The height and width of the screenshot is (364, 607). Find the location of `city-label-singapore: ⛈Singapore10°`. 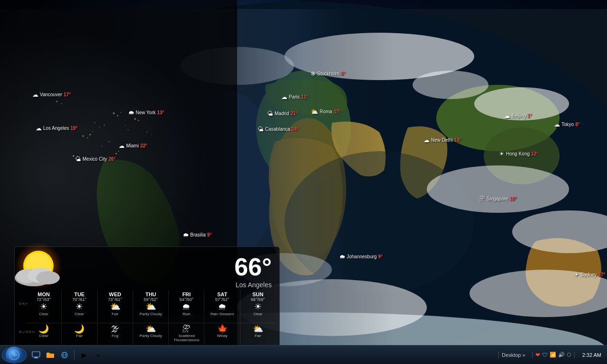

city-label-singapore: ⛈Singapore10° is located at coordinates (498, 199).